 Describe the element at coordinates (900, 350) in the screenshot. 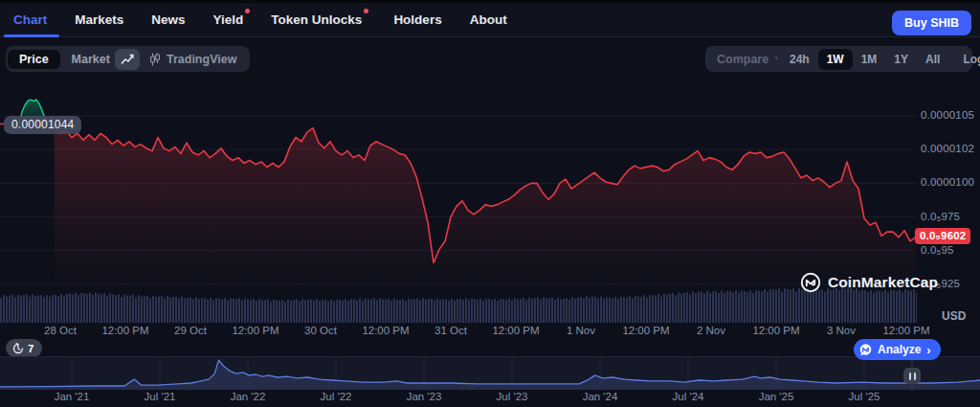

I see `analyze-label: Analyze` at that location.